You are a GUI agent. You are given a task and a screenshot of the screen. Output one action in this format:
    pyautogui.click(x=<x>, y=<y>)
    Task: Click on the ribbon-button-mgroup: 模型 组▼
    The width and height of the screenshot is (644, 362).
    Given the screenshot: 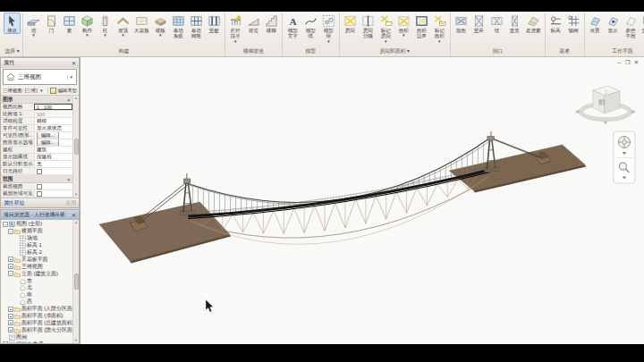 What is the action you would take?
    pyautogui.click(x=329, y=29)
    